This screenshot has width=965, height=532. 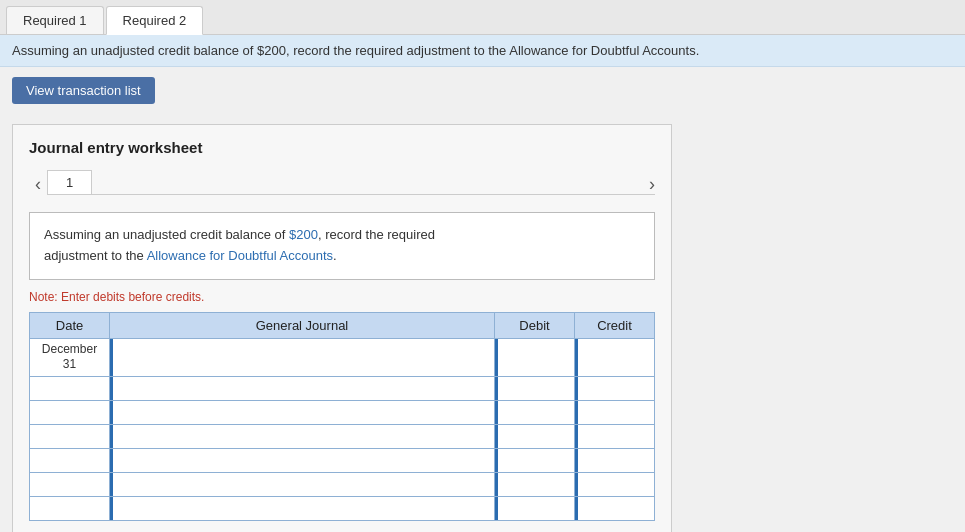 What do you see at coordinates (535, 325) in the screenshot?
I see `col-header-debit: Debit` at bounding box center [535, 325].